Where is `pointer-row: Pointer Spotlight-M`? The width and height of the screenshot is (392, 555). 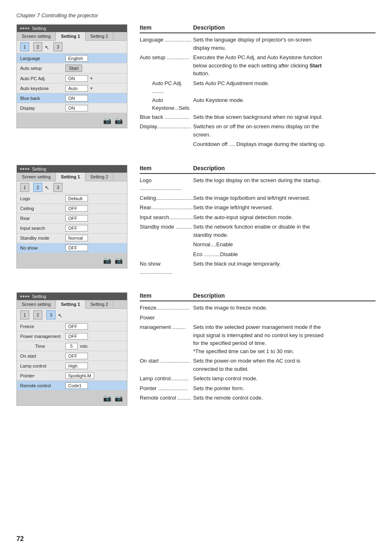 pointer-row: Pointer Spotlight-M is located at coordinates (72, 376).